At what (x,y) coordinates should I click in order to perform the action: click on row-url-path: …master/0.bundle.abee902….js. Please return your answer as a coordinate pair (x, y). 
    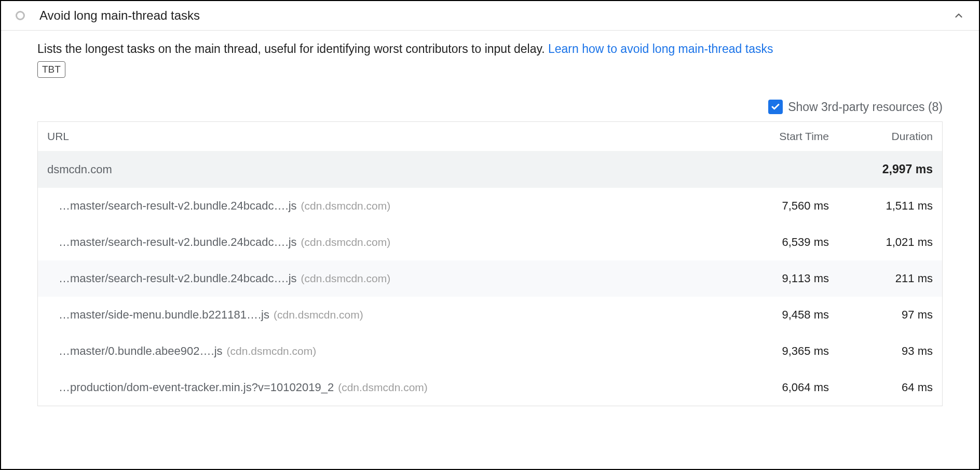
    Looking at the image, I should click on (141, 351).